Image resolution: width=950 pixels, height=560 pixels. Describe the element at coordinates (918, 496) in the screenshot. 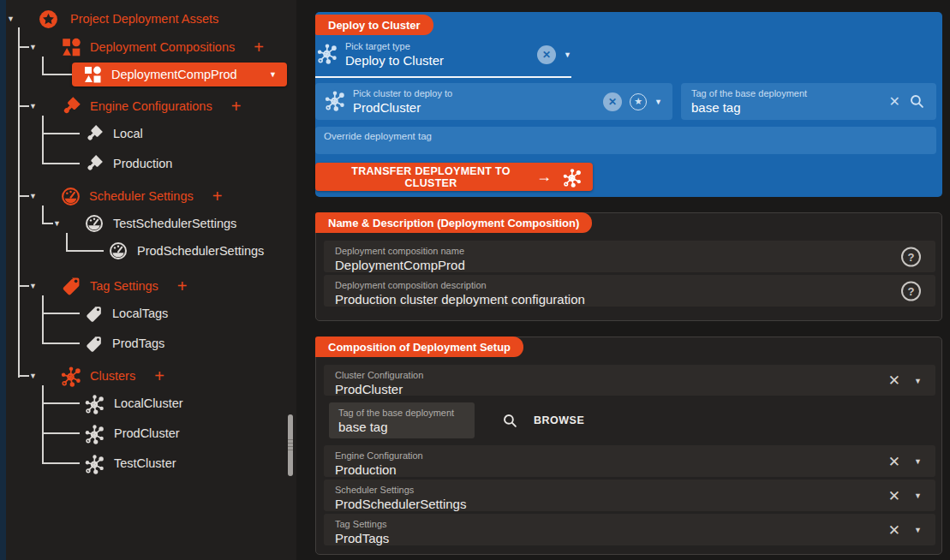

I see `scheduler-caret-icon: ▼` at that location.